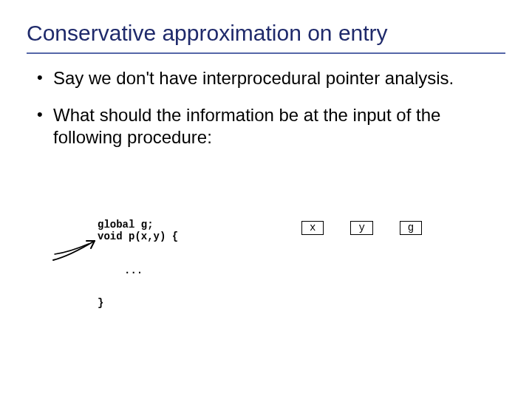 The width and height of the screenshot is (532, 399). What do you see at coordinates (270, 126) in the screenshot?
I see `bullet-item: What should the information be at the in…` at bounding box center [270, 126].